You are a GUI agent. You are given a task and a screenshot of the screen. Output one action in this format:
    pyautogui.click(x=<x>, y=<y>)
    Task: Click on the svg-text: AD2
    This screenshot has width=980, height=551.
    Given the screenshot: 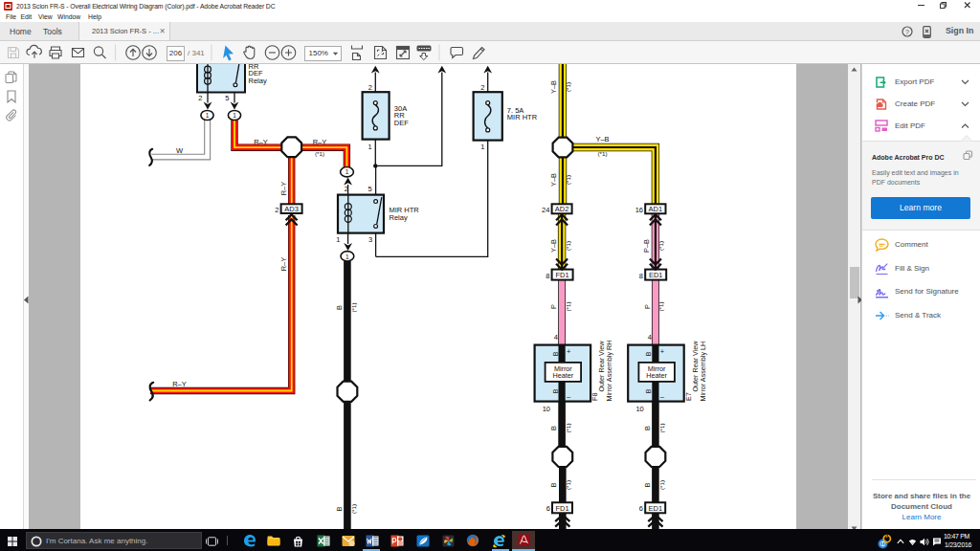 What is the action you would take?
    pyautogui.click(x=563, y=209)
    